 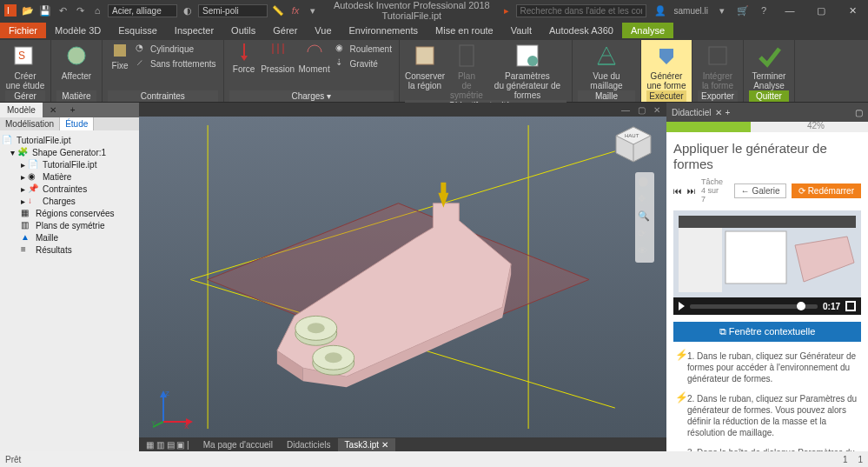 What do you see at coordinates (25, 66) in the screenshot?
I see `create-study-button: SCréer une étude` at bounding box center [25, 66].